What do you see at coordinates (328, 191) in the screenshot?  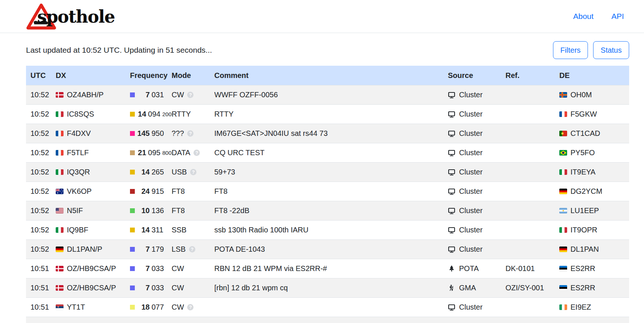 I see `table-row: 10:52VK6OP24915FT8FT8ClusterDG2YCM` at bounding box center [328, 191].